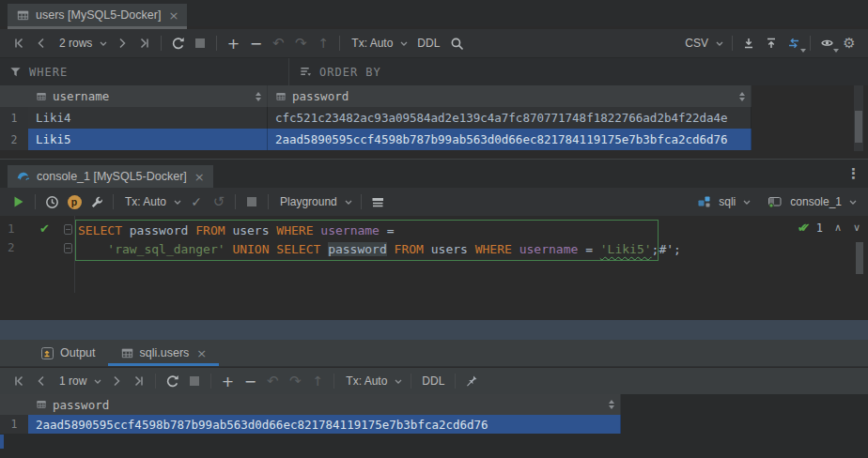 This screenshot has height=458, width=868. What do you see at coordinates (378, 202) in the screenshot?
I see `in-editor-results-icon` at bounding box center [378, 202].